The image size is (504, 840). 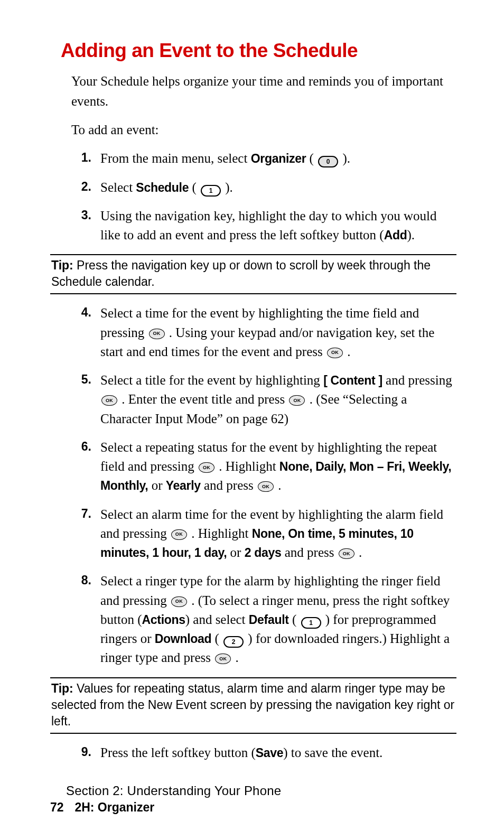 I want to click on step-number: 7., so click(x=81, y=514).